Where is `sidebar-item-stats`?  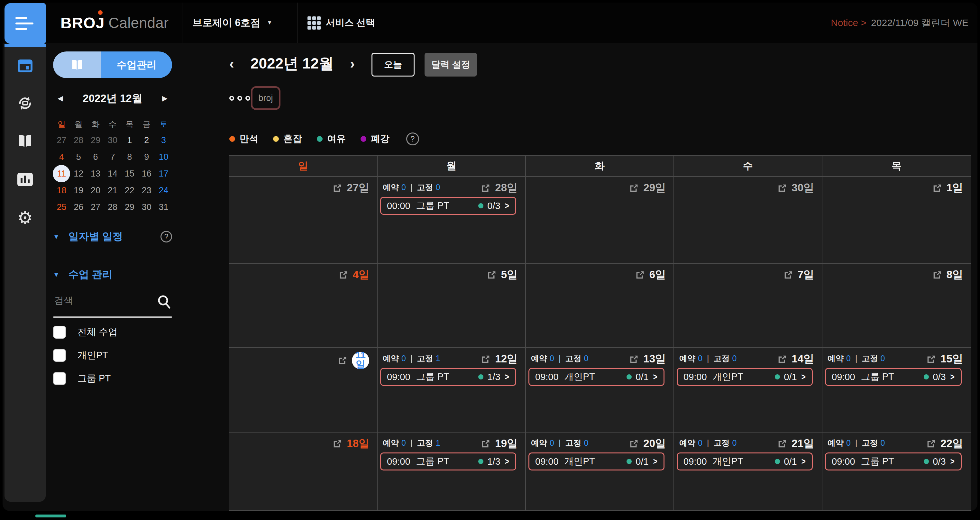 sidebar-item-stats is located at coordinates (25, 180).